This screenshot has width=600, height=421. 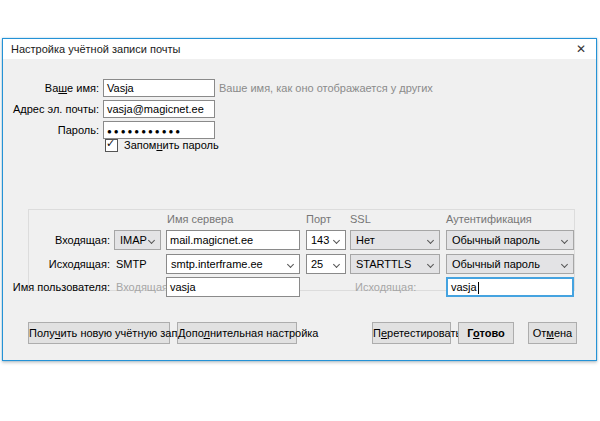 I want to click on port-column-header: Порт, so click(x=318, y=219).